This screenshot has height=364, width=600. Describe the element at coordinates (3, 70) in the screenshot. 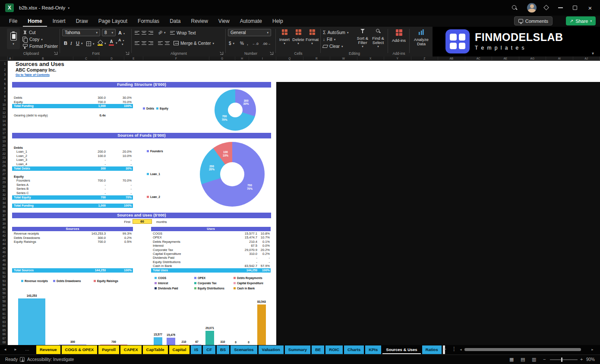

I see `row-header-2: 2` at that location.